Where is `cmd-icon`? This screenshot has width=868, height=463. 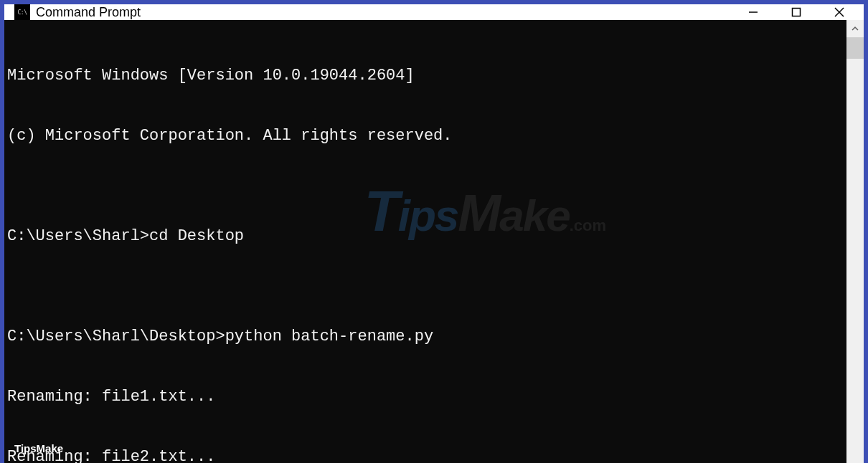 cmd-icon is located at coordinates (22, 12).